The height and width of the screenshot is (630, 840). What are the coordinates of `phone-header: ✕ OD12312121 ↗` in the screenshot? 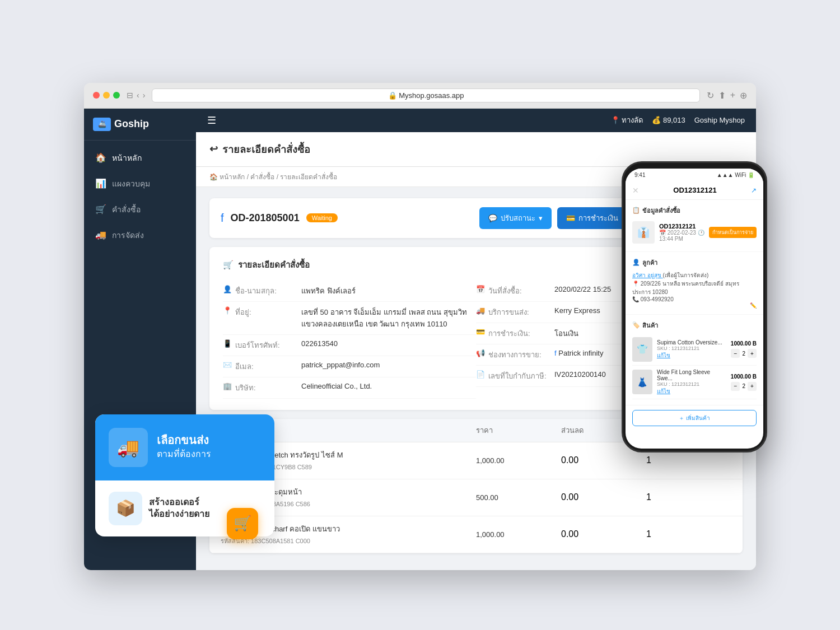 It's located at (694, 190).